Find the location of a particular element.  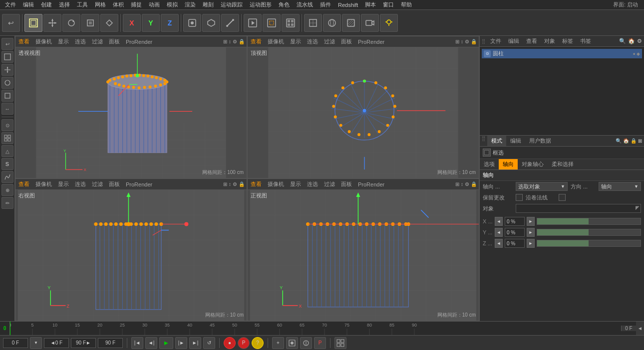

sidebar-select-btn is located at coordinates (7, 57).